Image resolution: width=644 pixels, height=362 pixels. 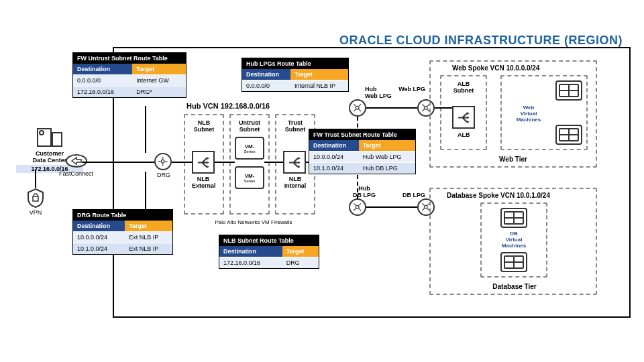 What do you see at coordinates (294, 162) in the screenshot?
I see `nlb-internal-icon` at bounding box center [294, 162].